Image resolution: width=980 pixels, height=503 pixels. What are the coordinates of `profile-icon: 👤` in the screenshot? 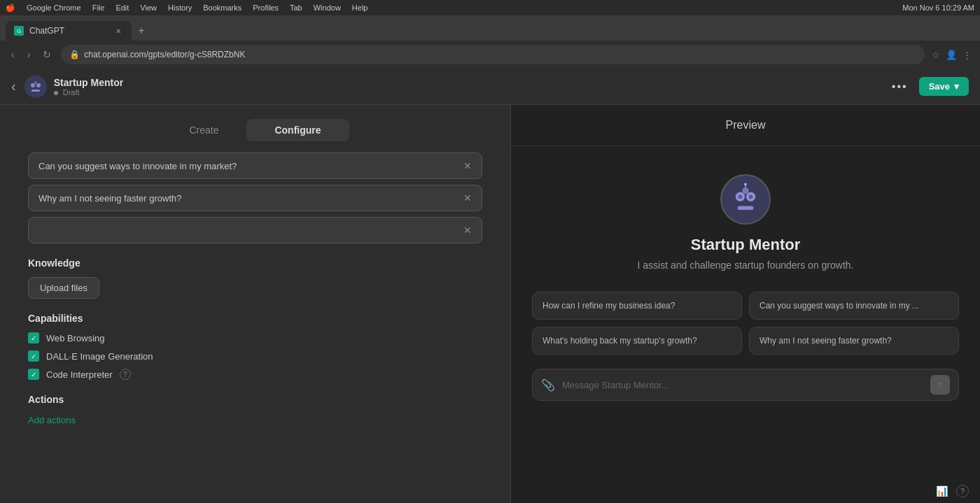 It's located at (951, 55).